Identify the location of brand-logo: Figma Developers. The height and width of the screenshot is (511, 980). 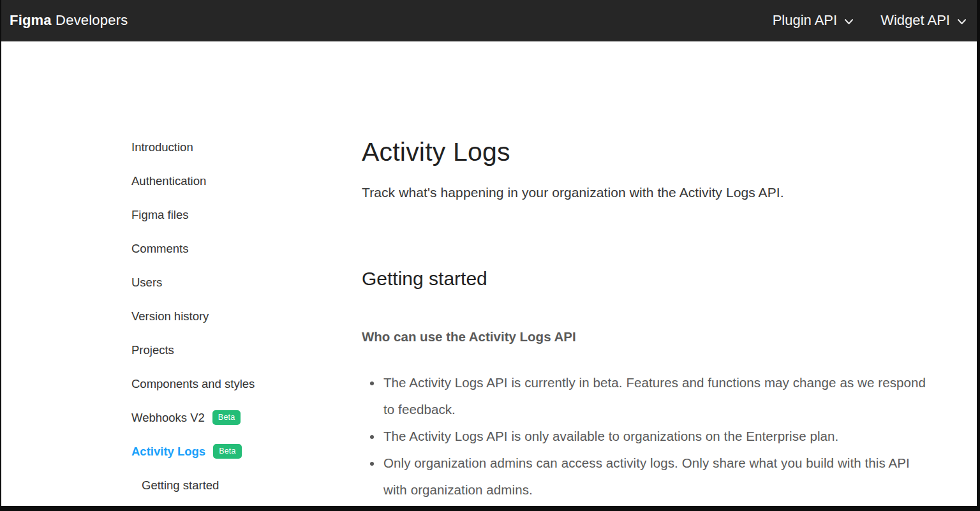
(69, 20).